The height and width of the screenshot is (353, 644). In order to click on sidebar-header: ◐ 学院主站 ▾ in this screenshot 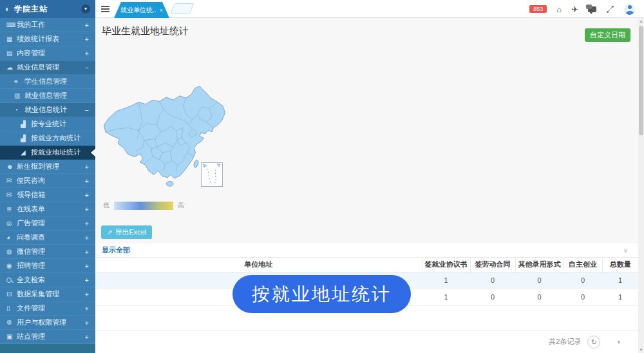, I will do `click(48, 9)`.